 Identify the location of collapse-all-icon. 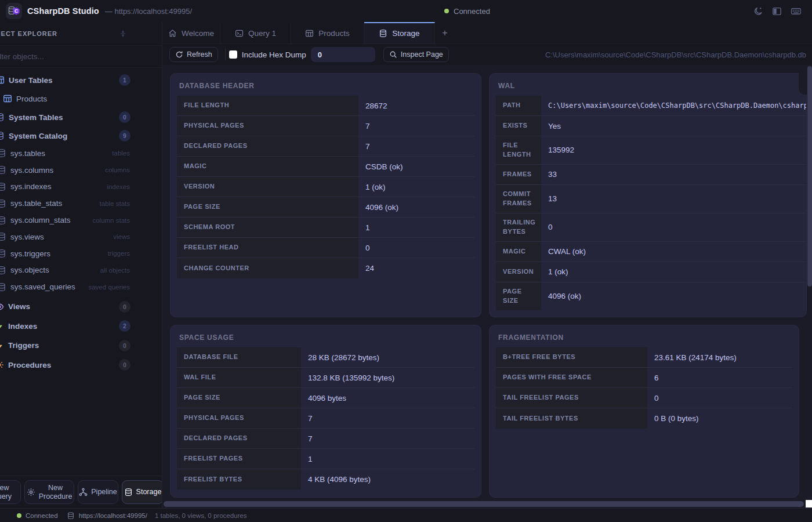
(123, 34).